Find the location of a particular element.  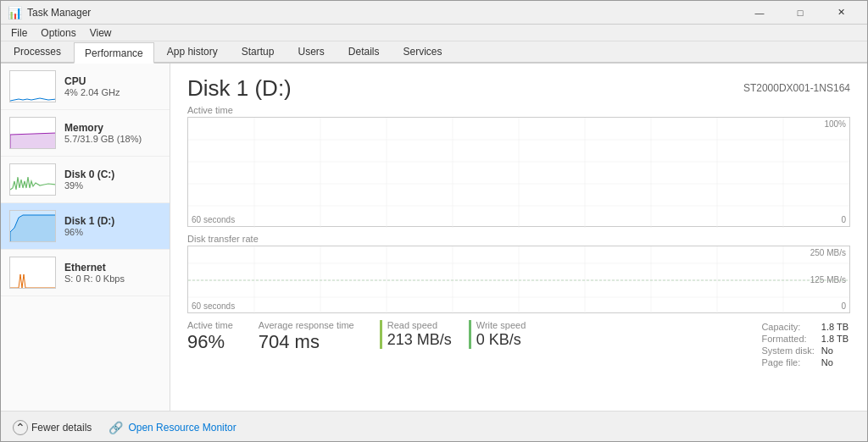

disk0-stat: 39% is located at coordinates (113, 185).